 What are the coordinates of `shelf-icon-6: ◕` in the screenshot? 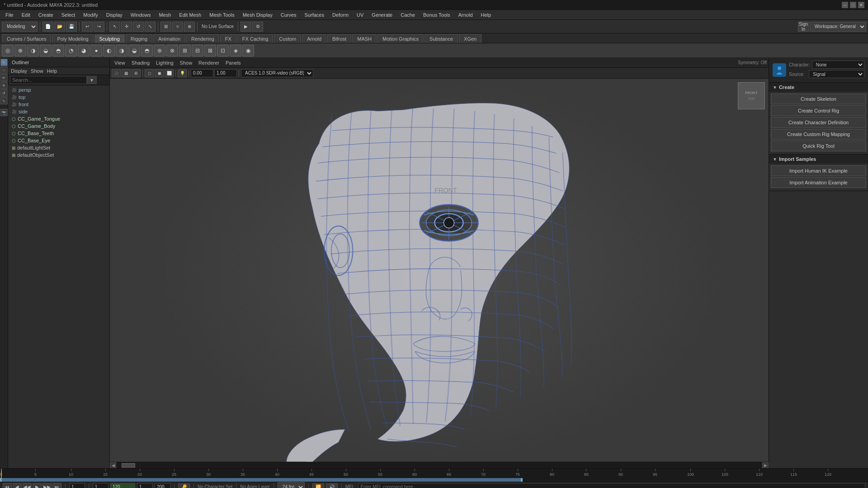 It's located at (84, 51).